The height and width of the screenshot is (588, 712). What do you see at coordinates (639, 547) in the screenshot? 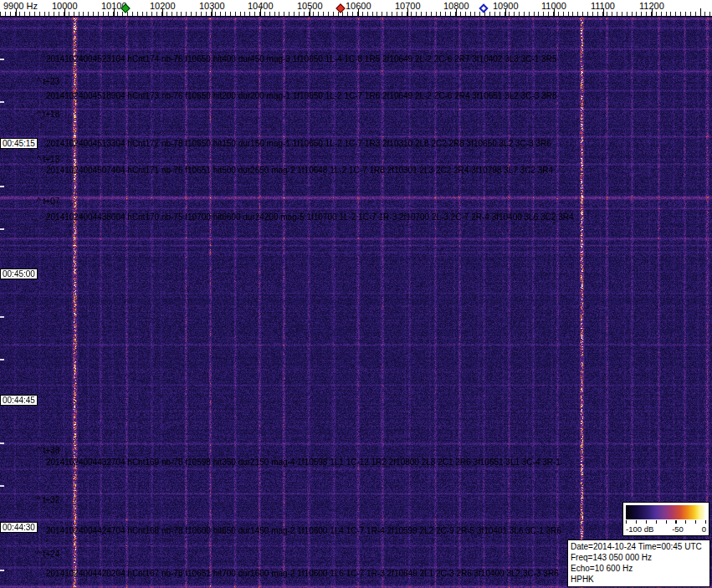
I see `info-date-time: Date=2014-10-24 Time=00:45 UTC` at bounding box center [639, 547].